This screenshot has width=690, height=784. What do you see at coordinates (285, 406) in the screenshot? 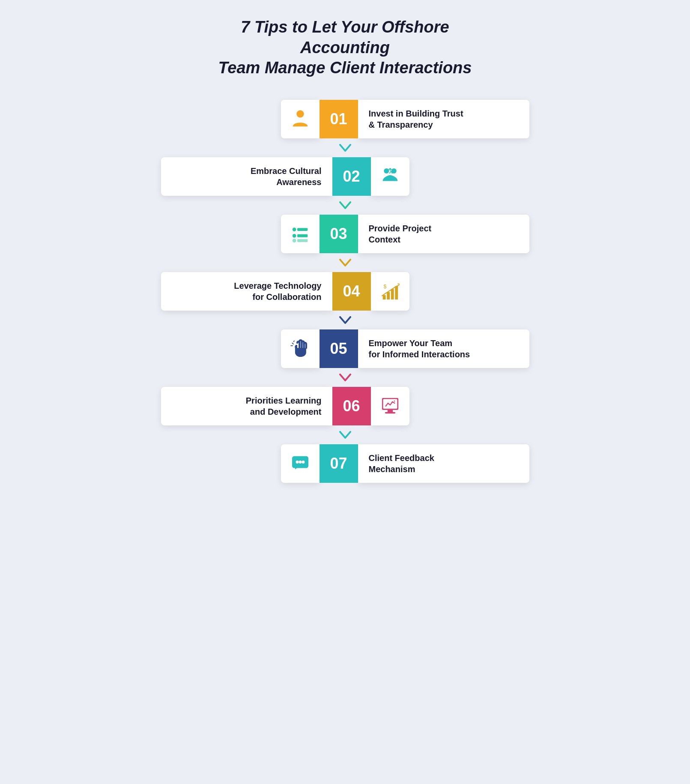
I see `tip-card-6: Priorities Learningand Development 06` at bounding box center [285, 406].